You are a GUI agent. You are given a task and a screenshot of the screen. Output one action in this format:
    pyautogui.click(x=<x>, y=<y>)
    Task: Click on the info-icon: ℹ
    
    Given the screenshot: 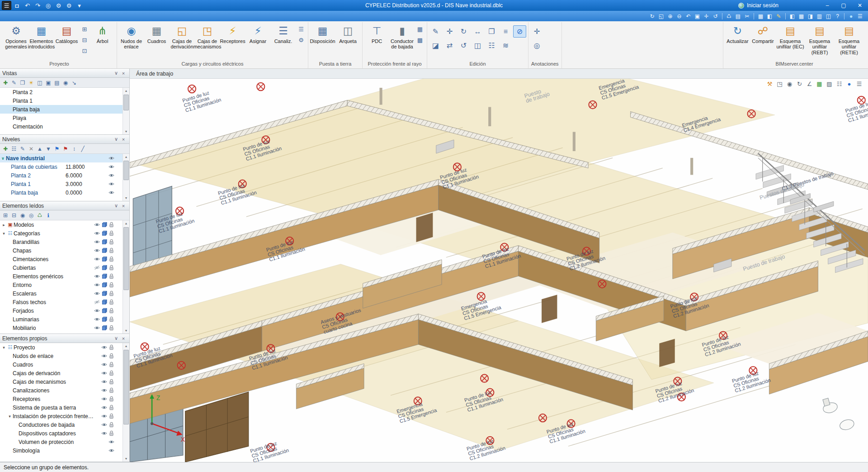 What is the action you would take?
    pyautogui.click(x=48, y=215)
    